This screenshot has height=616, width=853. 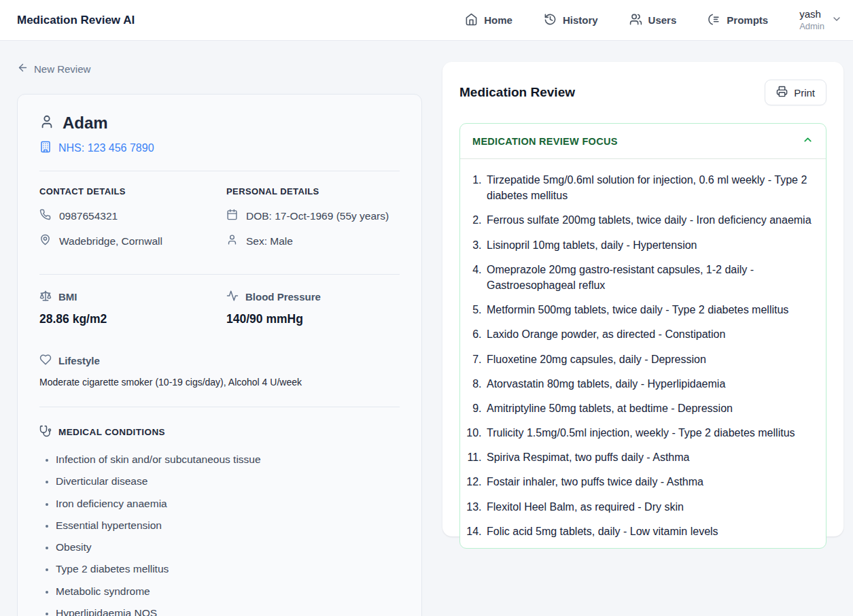 I want to click on condition-item: Metabolic syndrome, so click(x=228, y=592).